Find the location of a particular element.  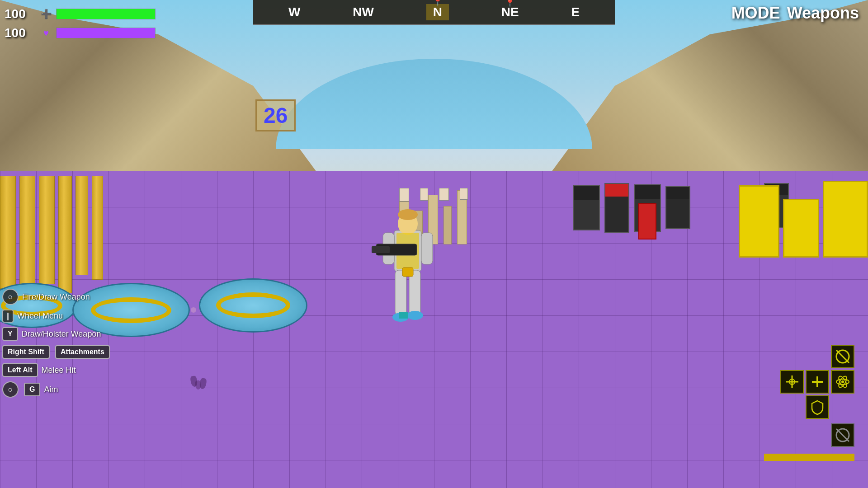

ammo-bar is located at coordinates (809, 457).